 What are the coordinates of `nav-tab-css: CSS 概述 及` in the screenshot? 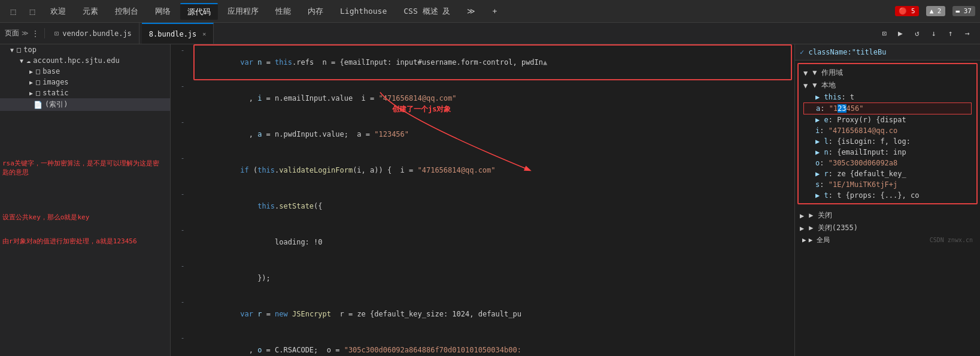 It's located at (427, 11).